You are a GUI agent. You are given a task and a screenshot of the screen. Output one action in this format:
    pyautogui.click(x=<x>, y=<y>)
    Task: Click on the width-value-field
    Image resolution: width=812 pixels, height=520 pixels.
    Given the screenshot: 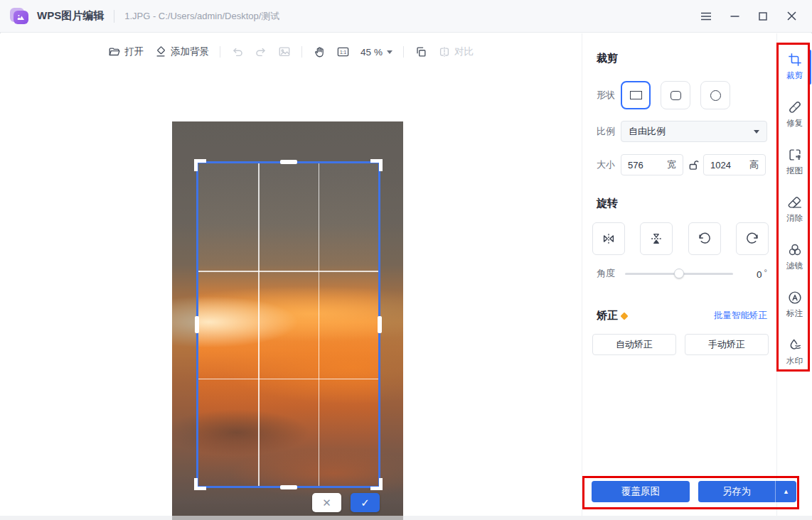 What is the action you would take?
    pyautogui.click(x=642, y=165)
    